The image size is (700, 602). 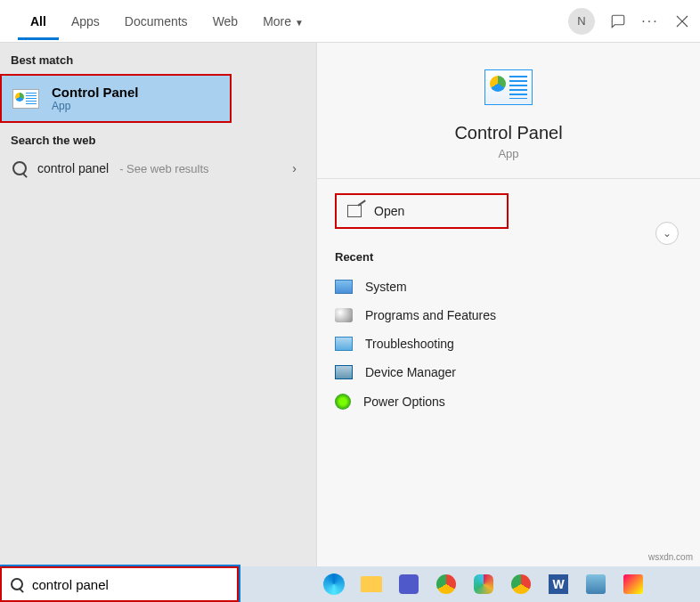 I want to click on tab-all: All, so click(x=38, y=21).